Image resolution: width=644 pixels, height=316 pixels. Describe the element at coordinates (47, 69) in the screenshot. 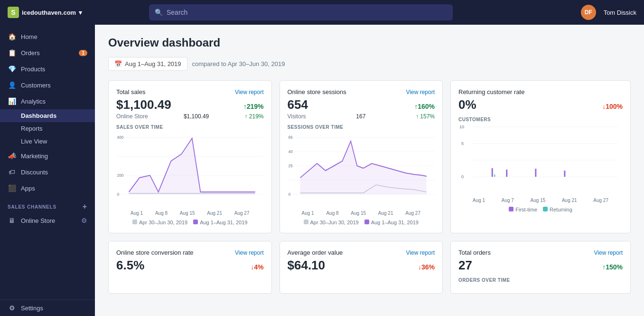

I see `sidebar-item-products: 💎 Products` at that location.